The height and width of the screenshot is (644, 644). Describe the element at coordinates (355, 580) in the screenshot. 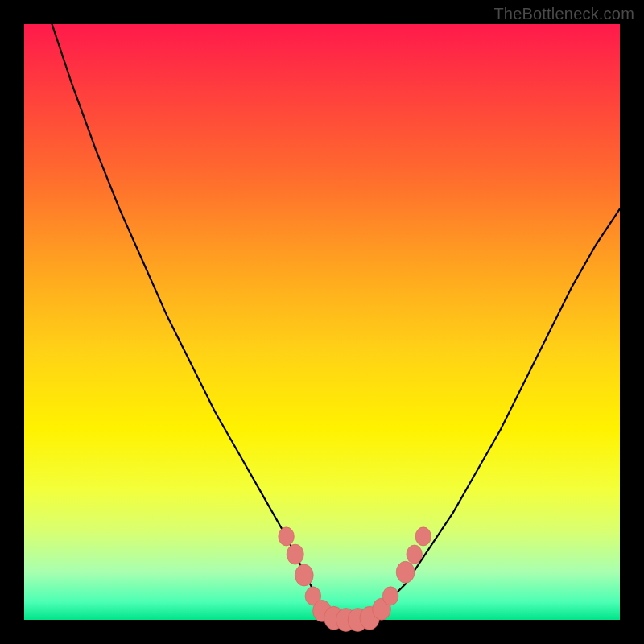

I see `curve-markers` at that location.